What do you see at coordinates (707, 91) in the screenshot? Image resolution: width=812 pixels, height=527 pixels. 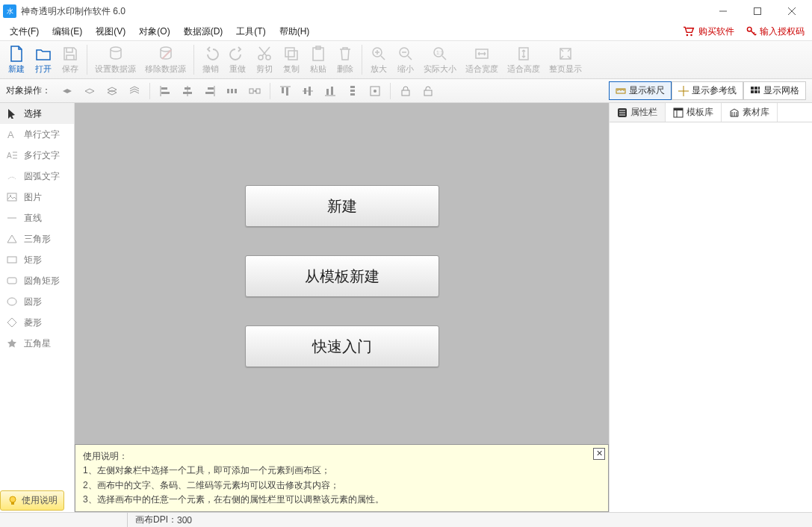 I see `toggle-guide: 显示参考线` at bounding box center [707, 91].